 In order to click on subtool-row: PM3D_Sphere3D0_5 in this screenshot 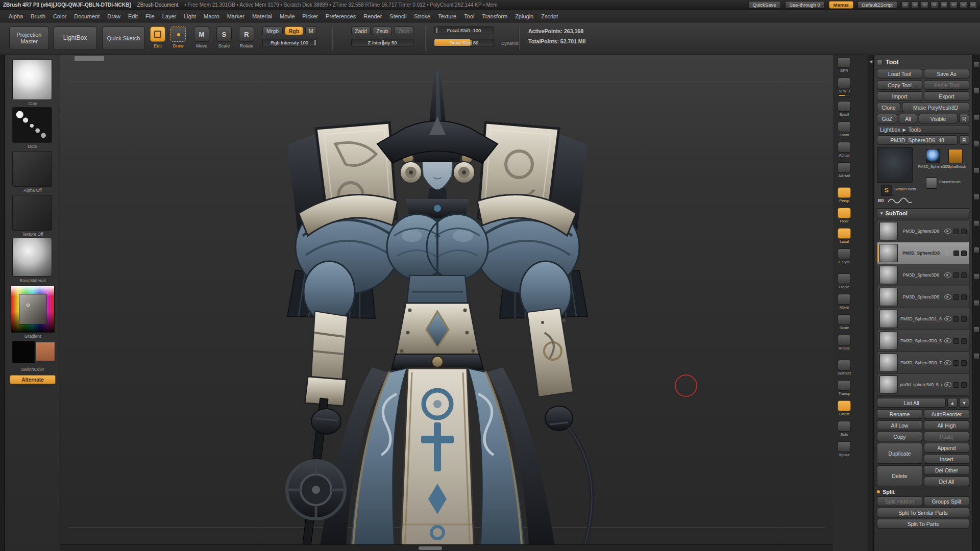, I will do `click(923, 341)`.